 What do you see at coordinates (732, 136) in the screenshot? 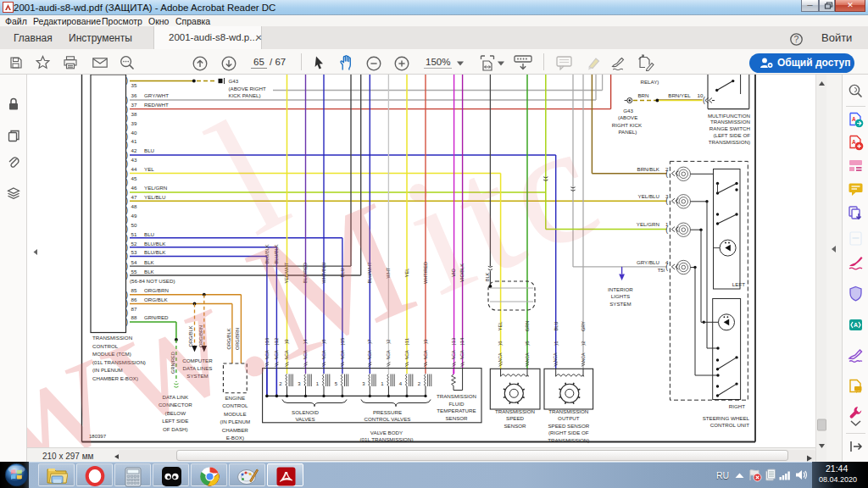
I see `svg-text: (LEFT SIDE OF` at bounding box center [732, 136].